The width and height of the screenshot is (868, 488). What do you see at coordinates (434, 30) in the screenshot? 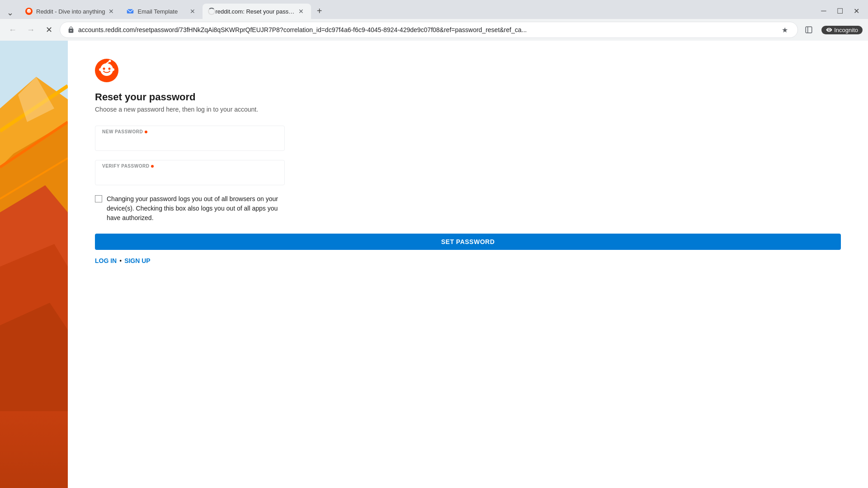
I see `address-bar: ← → ✕ accounts.reddit.com/resetpassword/…` at bounding box center [434, 30].